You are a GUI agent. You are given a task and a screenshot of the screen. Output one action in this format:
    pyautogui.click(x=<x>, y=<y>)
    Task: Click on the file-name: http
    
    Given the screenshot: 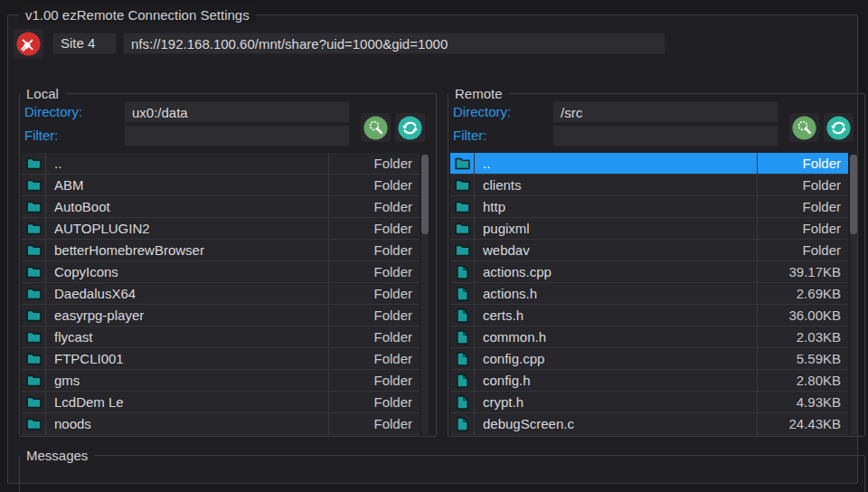 What is the action you would take?
    pyautogui.click(x=617, y=206)
    